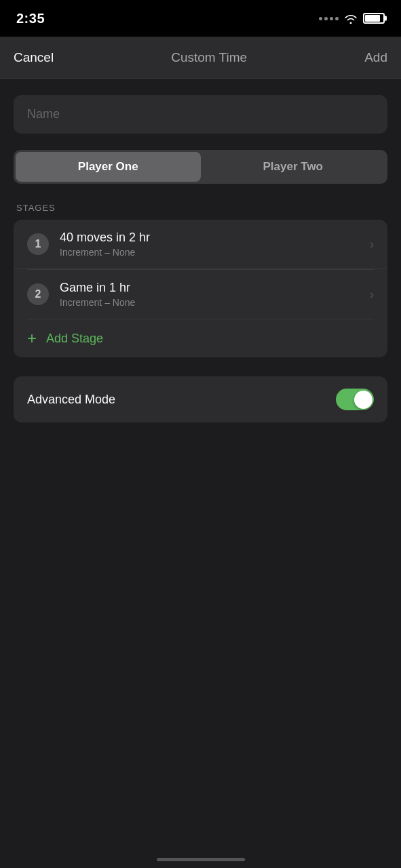 This screenshot has height=868, width=401. I want to click on stage-number-2: 2, so click(38, 294).